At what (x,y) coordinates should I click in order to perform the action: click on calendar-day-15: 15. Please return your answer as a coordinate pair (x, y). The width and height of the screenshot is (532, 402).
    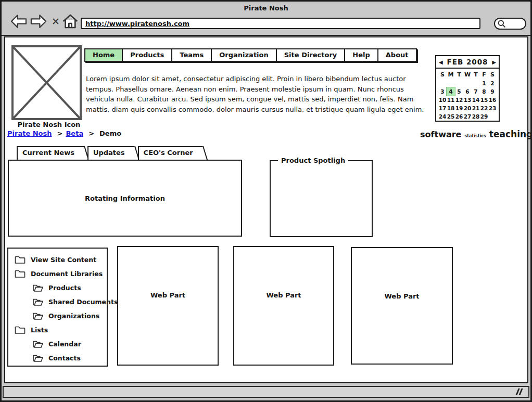
    Looking at the image, I should click on (484, 100).